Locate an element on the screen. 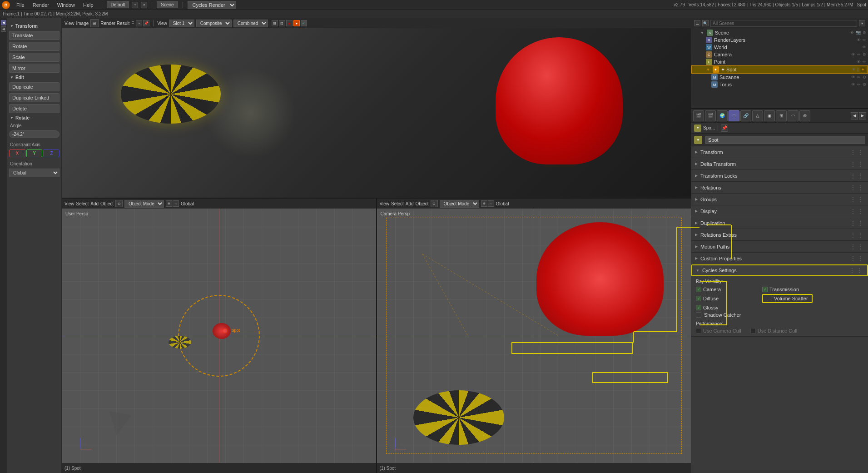 The width and height of the screenshot is (868, 473). y-axis-btn: Y is located at coordinates (35, 154).